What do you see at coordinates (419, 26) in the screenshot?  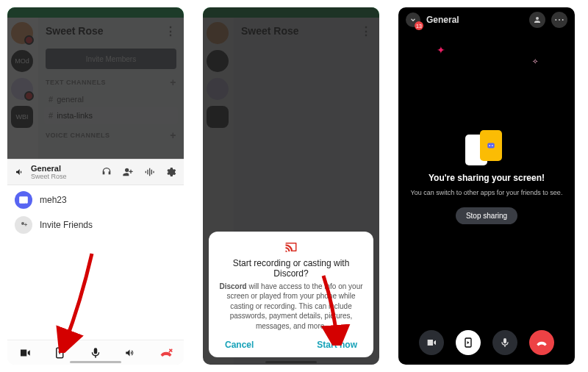 I see `notification-badge: 13` at bounding box center [419, 26].